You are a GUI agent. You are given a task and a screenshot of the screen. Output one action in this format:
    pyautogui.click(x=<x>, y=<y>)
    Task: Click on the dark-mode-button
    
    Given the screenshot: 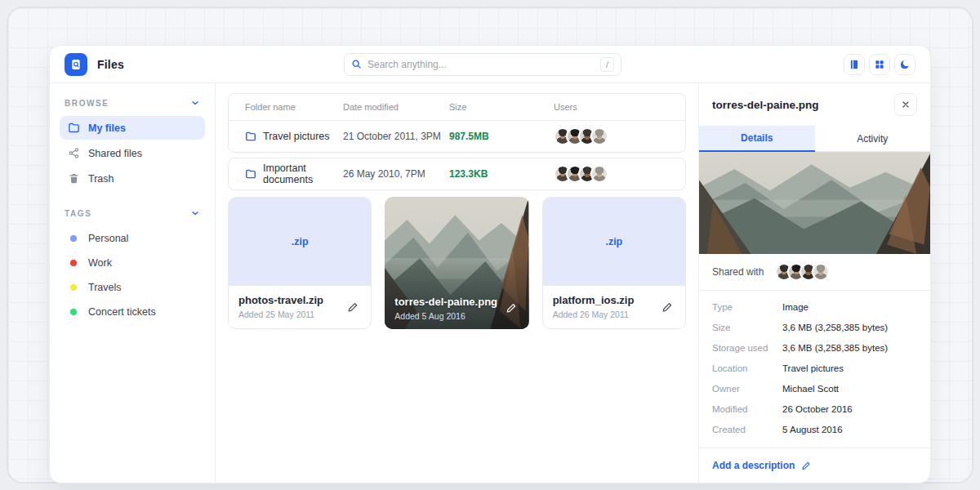 What is the action you would take?
    pyautogui.click(x=905, y=65)
    